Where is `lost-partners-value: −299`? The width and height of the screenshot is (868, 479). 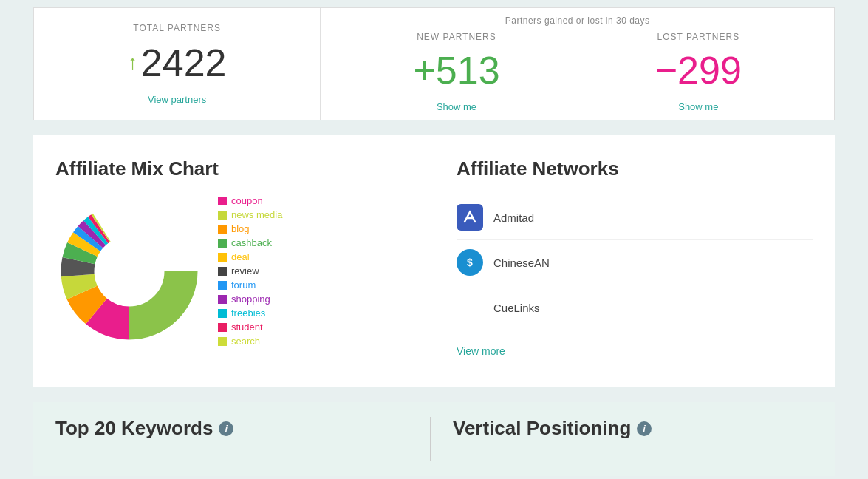 lost-partners-value: −299 is located at coordinates (699, 70).